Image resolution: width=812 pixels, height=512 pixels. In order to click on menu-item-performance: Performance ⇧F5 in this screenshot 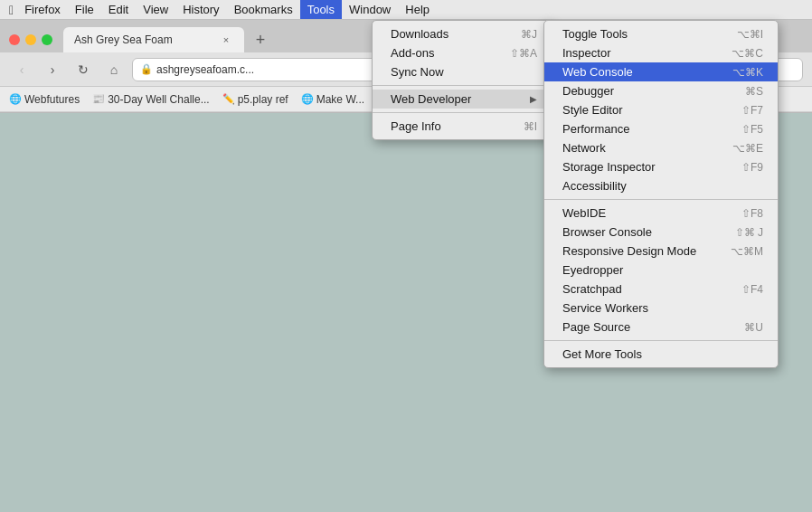, I will do `click(661, 128)`.